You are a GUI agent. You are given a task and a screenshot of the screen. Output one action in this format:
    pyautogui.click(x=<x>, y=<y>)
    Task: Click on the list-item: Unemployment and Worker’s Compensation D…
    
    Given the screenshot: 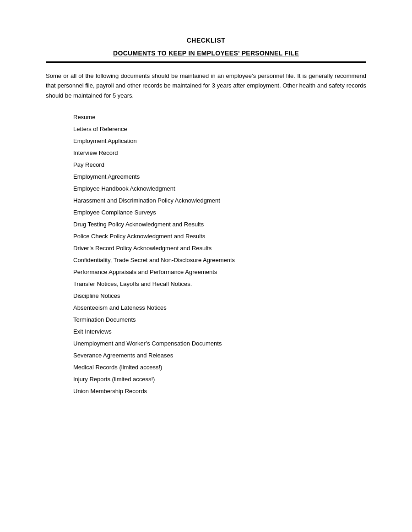 What is the action you would take?
    pyautogui.click(x=220, y=344)
    